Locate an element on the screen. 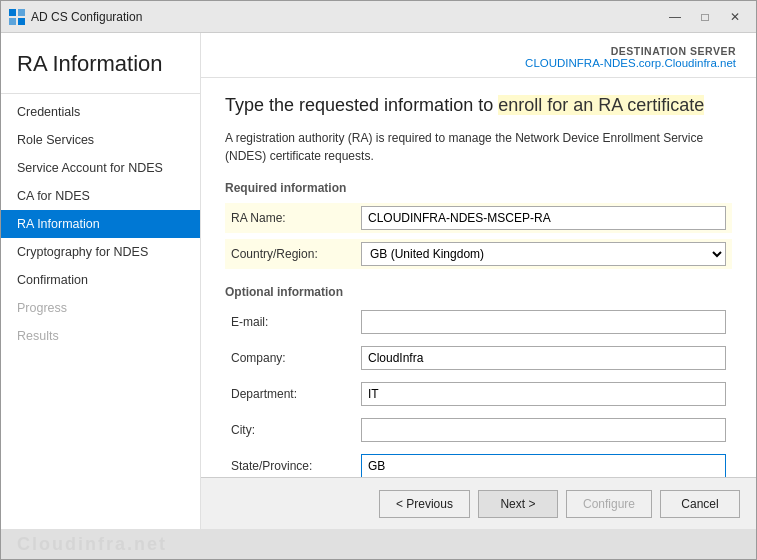  email-input is located at coordinates (544, 322).